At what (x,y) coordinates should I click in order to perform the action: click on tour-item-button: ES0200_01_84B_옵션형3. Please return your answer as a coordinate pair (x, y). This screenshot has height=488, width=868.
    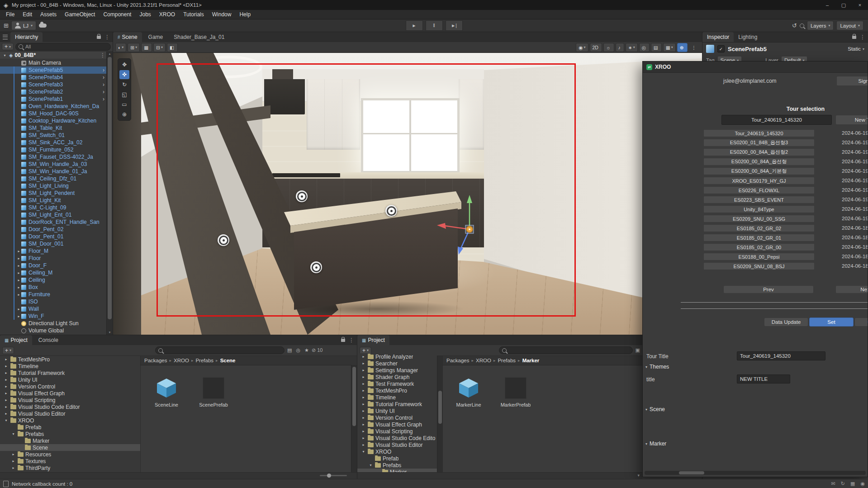
    Looking at the image, I should click on (759, 143).